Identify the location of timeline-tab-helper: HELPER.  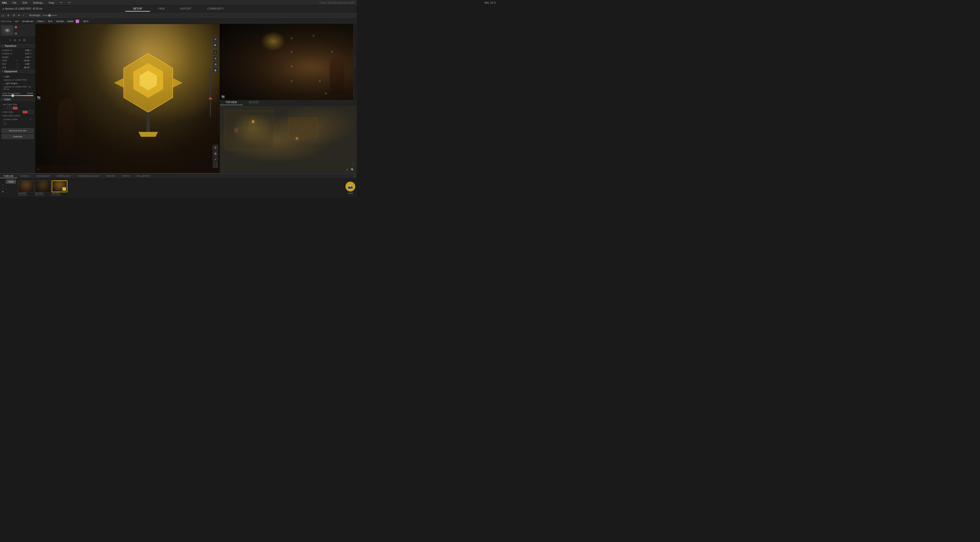
(111, 176).